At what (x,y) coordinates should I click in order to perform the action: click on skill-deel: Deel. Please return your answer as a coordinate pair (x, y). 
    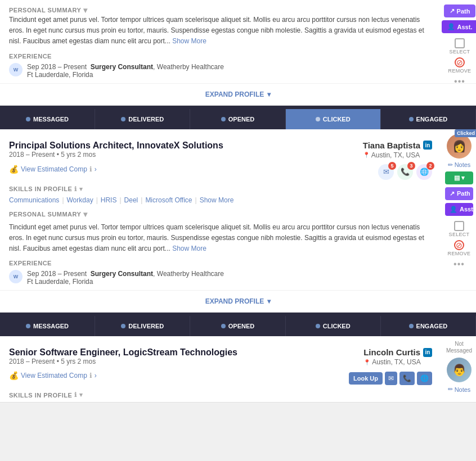
    Looking at the image, I should click on (132, 200).